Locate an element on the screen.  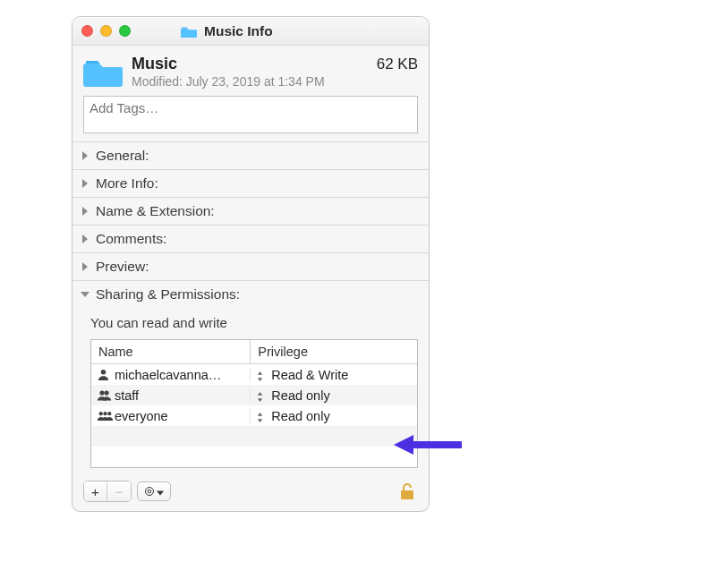
column-name: Name is located at coordinates (171, 352).